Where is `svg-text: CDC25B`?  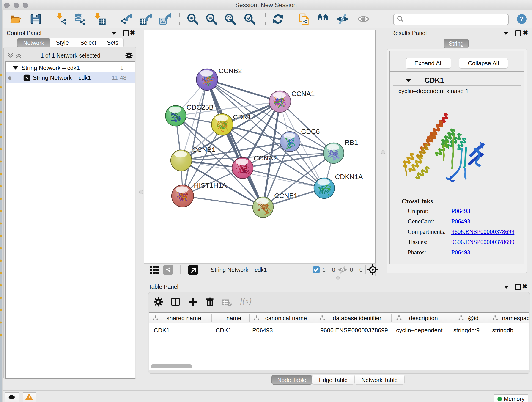
svg-text: CDC25B is located at coordinates (200, 107).